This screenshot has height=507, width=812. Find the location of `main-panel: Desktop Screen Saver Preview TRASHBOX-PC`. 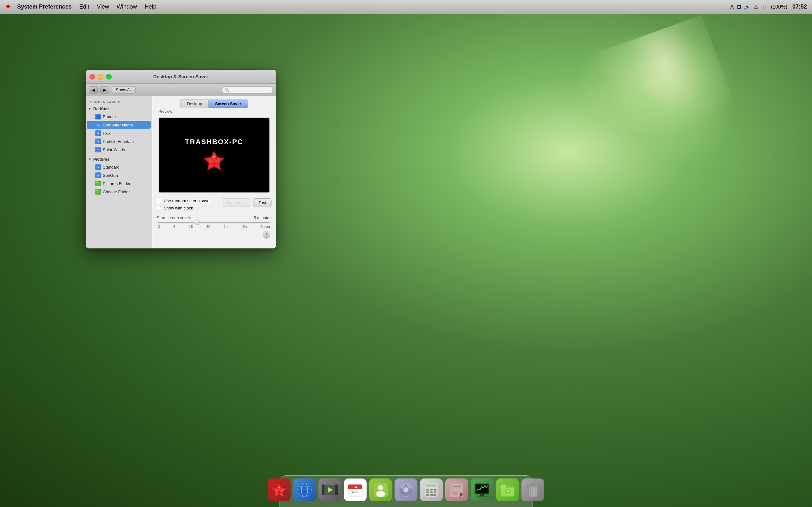

main-panel: Desktop Screen Saver Preview TRASHBOX-PC is located at coordinates (214, 172).